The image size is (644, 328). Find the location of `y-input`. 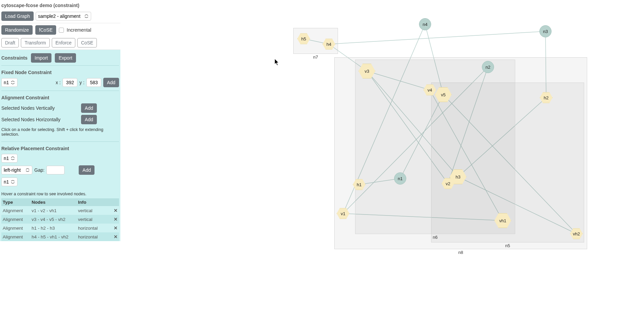

y-input is located at coordinates (94, 83).